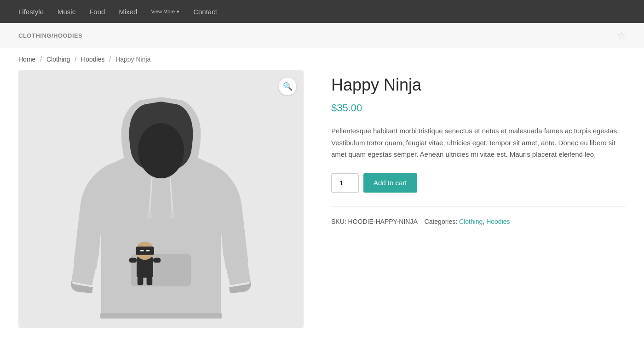 The width and height of the screenshot is (644, 353). Describe the element at coordinates (66, 12) in the screenshot. I see `nav-item-music: Music` at that location.